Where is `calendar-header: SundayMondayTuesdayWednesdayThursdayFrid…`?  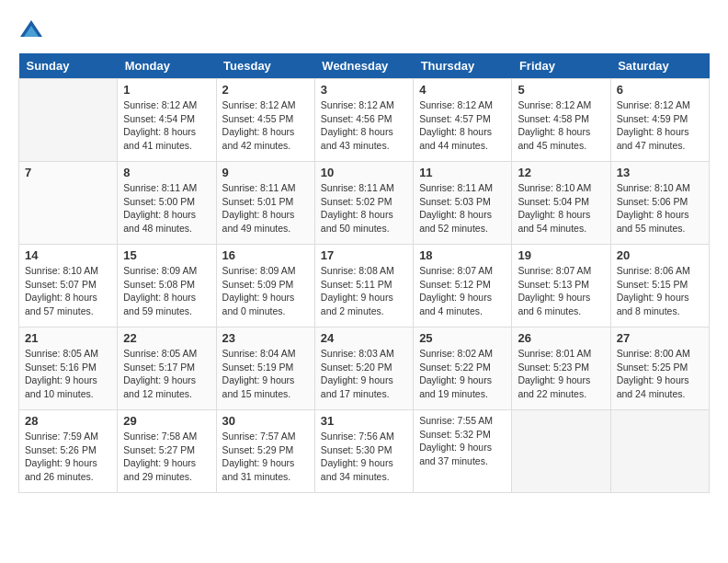
calendar-header: SundayMondayTuesdayWednesdayThursdayFrid… is located at coordinates (364, 66).